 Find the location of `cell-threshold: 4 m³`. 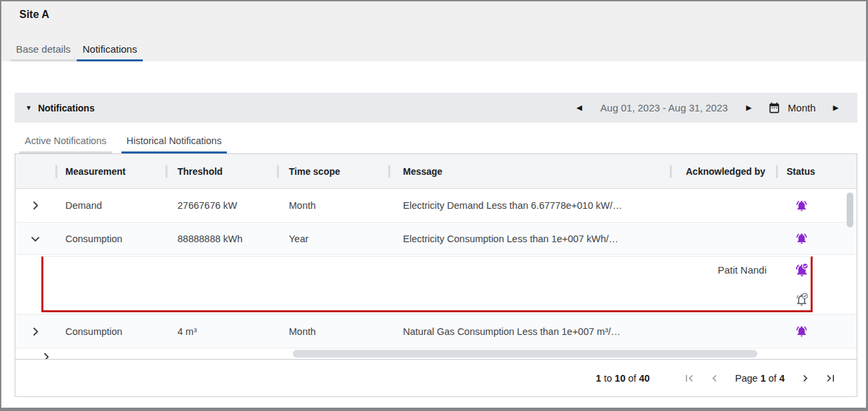

cell-threshold: 4 m³ is located at coordinates (222, 332).